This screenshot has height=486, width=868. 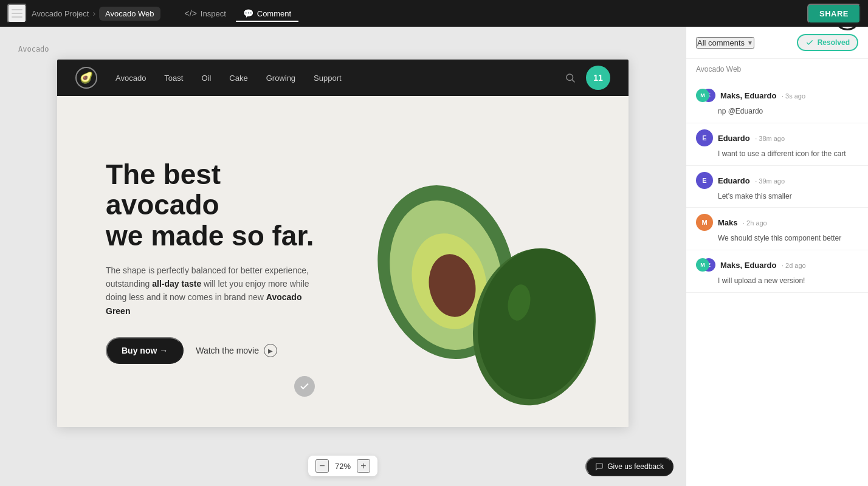 I want to click on resolved-button: Resolved, so click(x=828, y=43).